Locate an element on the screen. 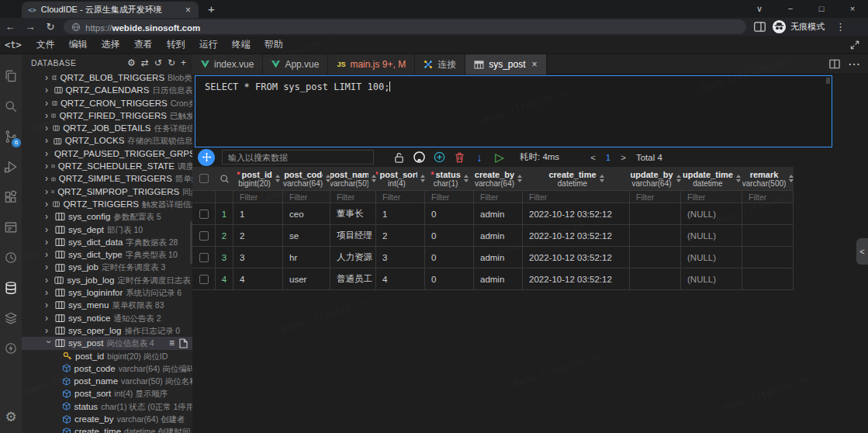  tree-item: › sys_menu 菜单权限表 83 is located at coordinates (107, 305).